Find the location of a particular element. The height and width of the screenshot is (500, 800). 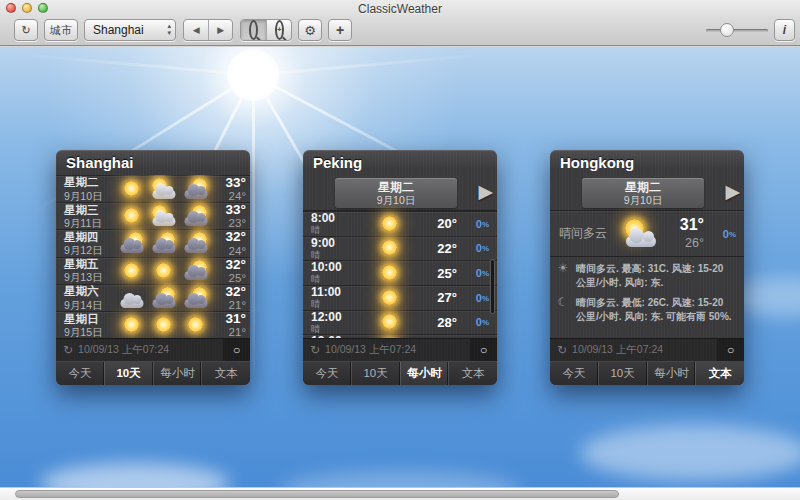

time-label: 11:00晴 is located at coordinates (335, 298).